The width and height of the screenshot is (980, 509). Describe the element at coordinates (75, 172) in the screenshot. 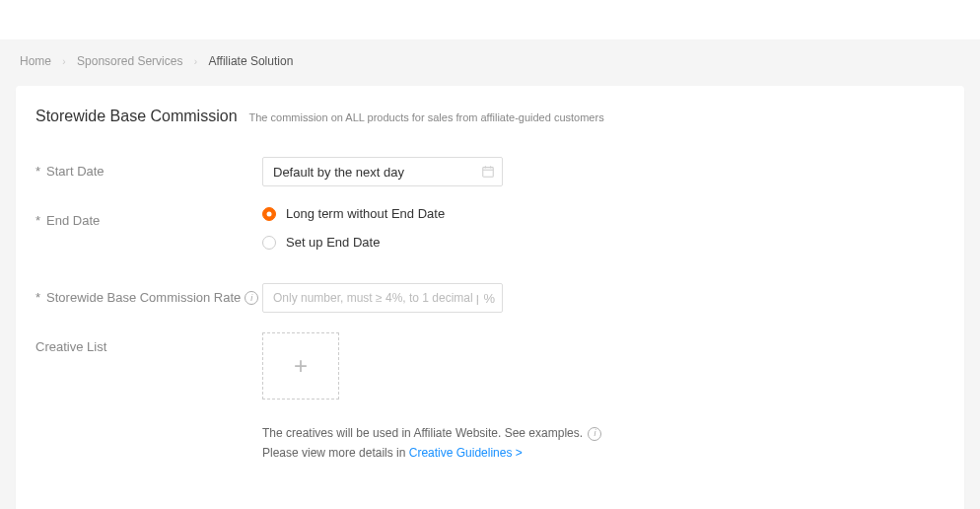

I see `start-date-label-text: Start Date` at that location.